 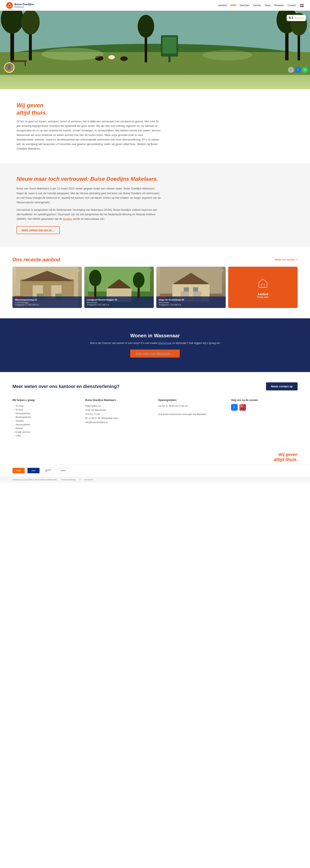 I want to click on nav-kennis: Kennis, so click(x=257, y=5).